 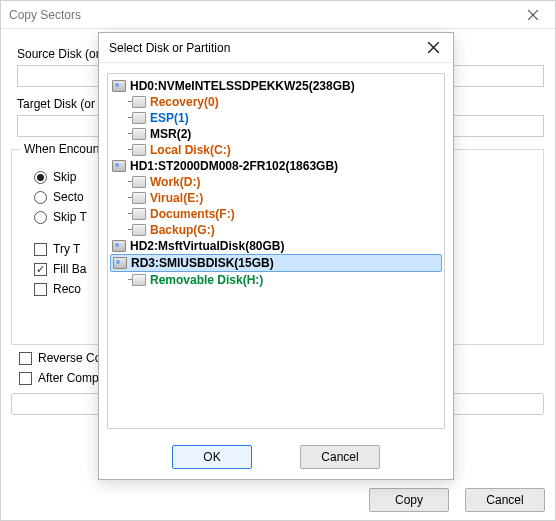 I want to click on partition-row: MSR(2), so click(x=276, y=134).